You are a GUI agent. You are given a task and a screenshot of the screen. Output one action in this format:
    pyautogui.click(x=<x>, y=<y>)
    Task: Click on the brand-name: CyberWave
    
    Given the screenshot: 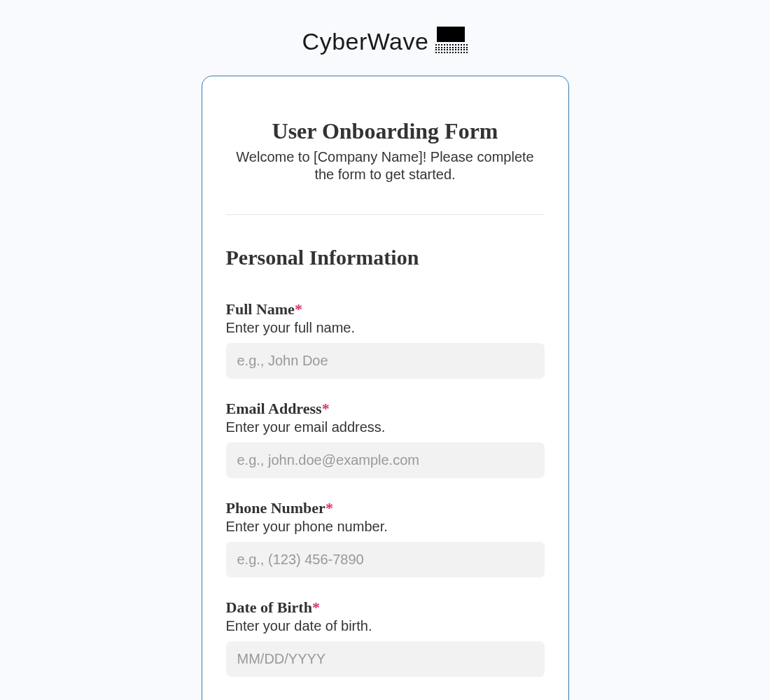 What is the action you would take?
    pyautogui.click(x=365, y=42)
    